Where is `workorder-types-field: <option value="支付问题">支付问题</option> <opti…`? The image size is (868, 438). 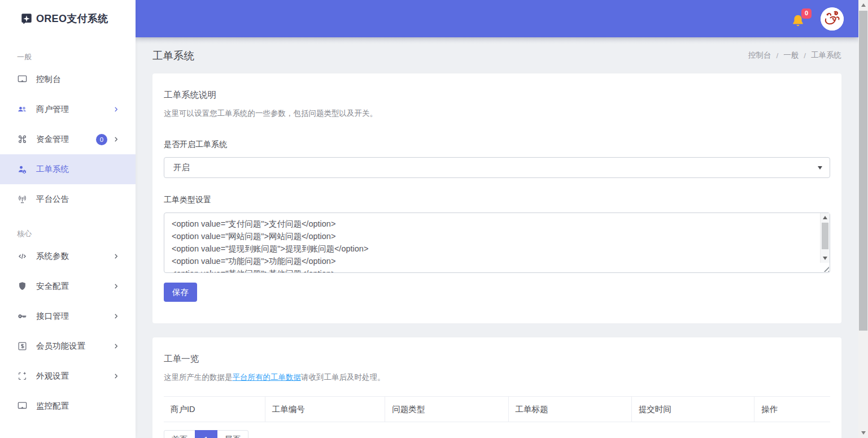 workorder-types-field: <option value="支付问题">支付问题</option> <opti… is located at coordinates (497, 243).